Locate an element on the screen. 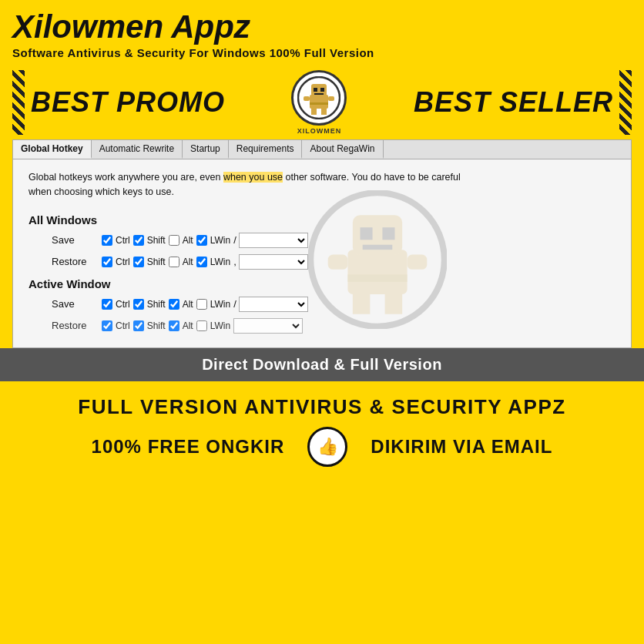  shift-label-1: Shift is located at coordinates (156, 240).